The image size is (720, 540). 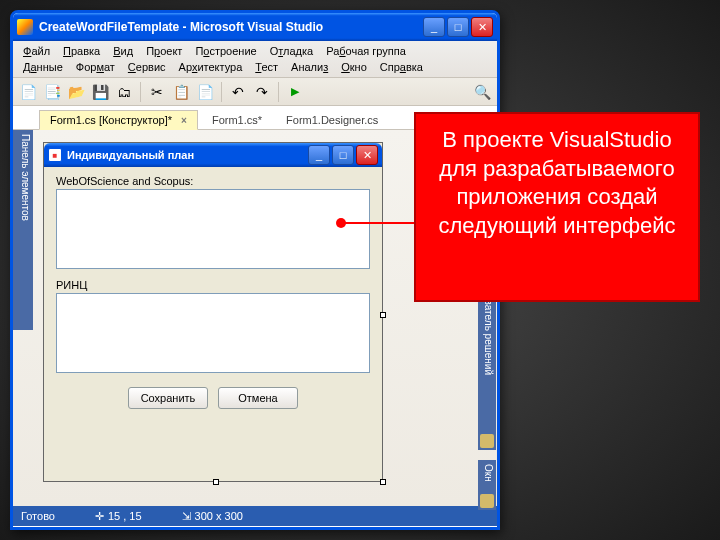 I want to click on callout-text: В проекте VisualStudio для разрабатываем…, so click(x=556, y=182).